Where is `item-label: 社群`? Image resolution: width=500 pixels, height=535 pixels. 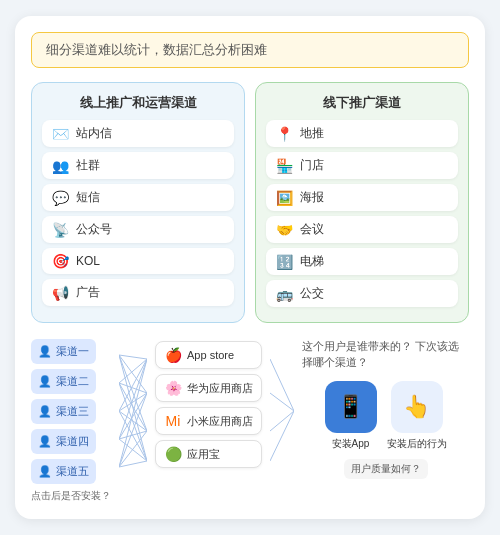
item-label: 社群 is located at coordinates (88, 166).